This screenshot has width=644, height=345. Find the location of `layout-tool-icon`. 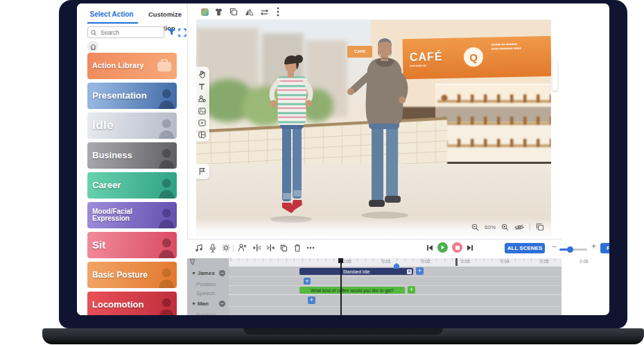

layout-tool-icon is located at coordinates (202, 135).